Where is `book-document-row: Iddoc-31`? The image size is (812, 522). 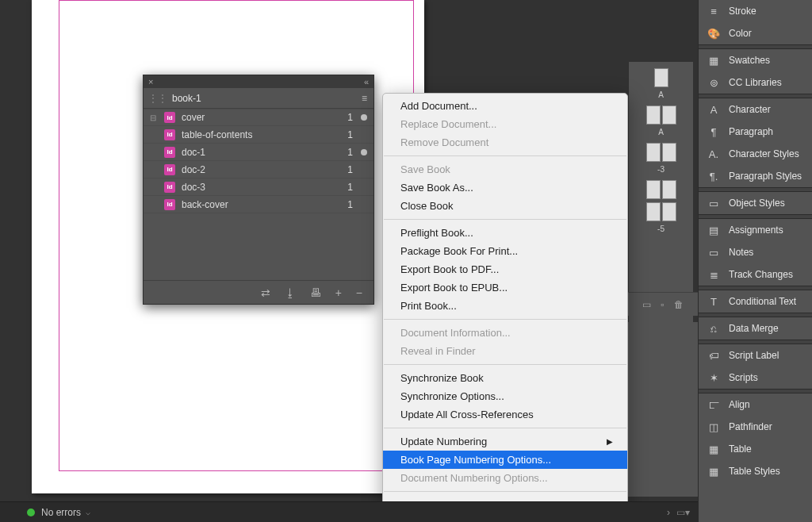 book-document-row: Iddoc-31 is located at coordinates (259, 187).